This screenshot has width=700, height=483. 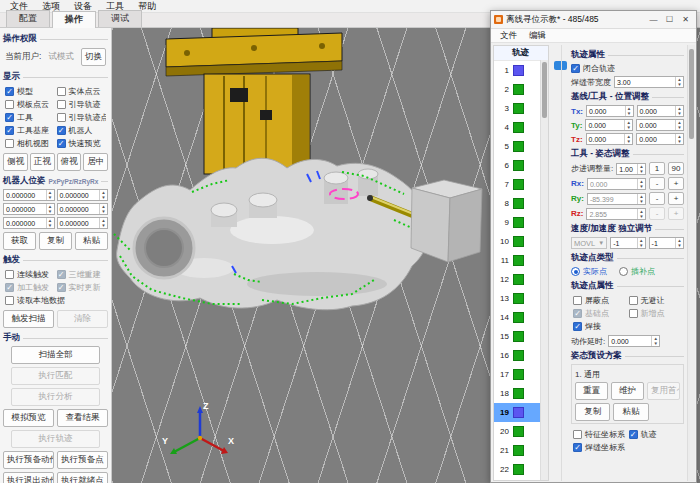 I want to click on trigger-checkbox-0: 连续触发, so click(x=30, y=274).